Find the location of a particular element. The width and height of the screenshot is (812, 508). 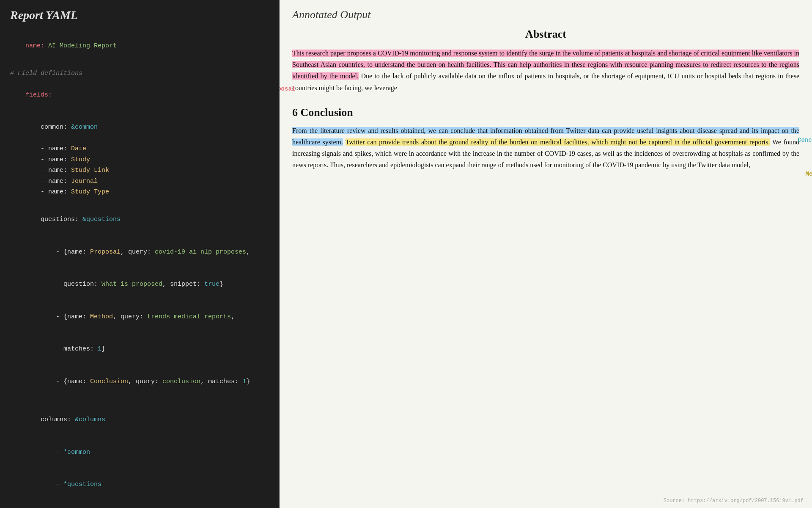

conclusion-annotation-label: Conclusion is located at coordinates (805, 140).